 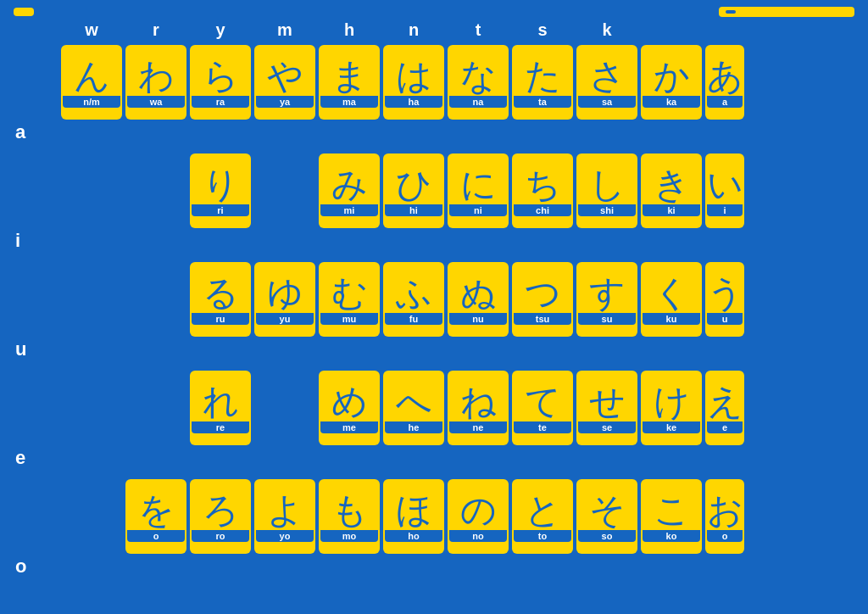 What do you see at coordinates (671, 82) in the screenshot?
I see `kana-cell-0-9: かka` at bounding box center [671, 82].